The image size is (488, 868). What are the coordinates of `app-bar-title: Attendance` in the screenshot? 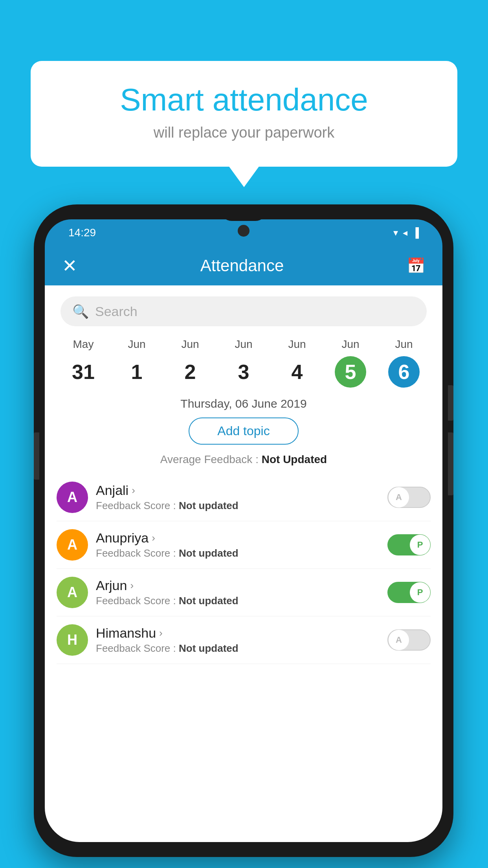 It's located at (242, 266).